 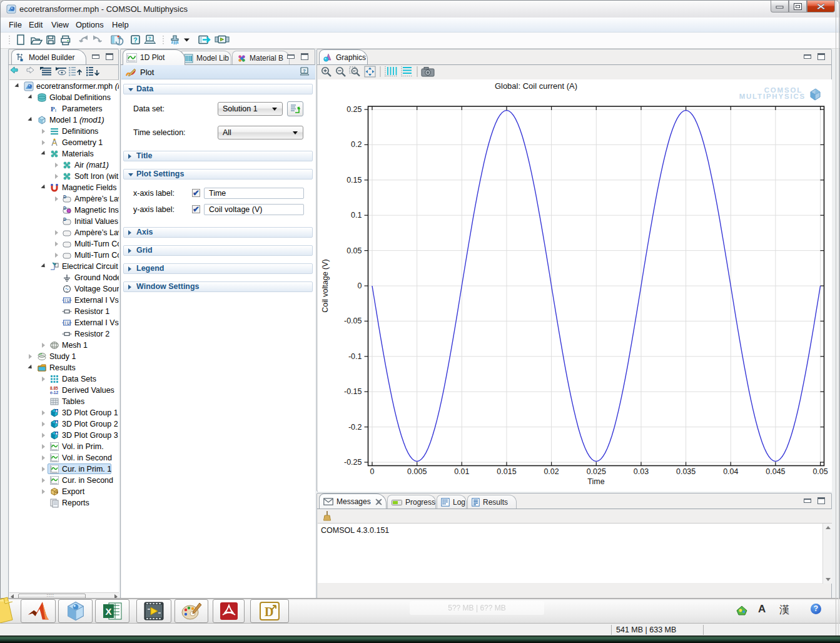 I want to click on svg-text: 0.04, so click(x=731, y=472).